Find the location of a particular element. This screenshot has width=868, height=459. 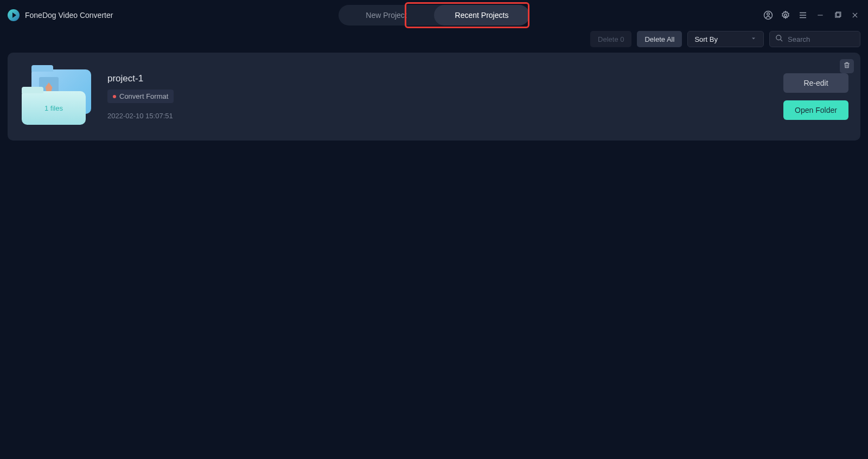

delete-selected-button: Delete 0 is located at coordinates (611, 39).